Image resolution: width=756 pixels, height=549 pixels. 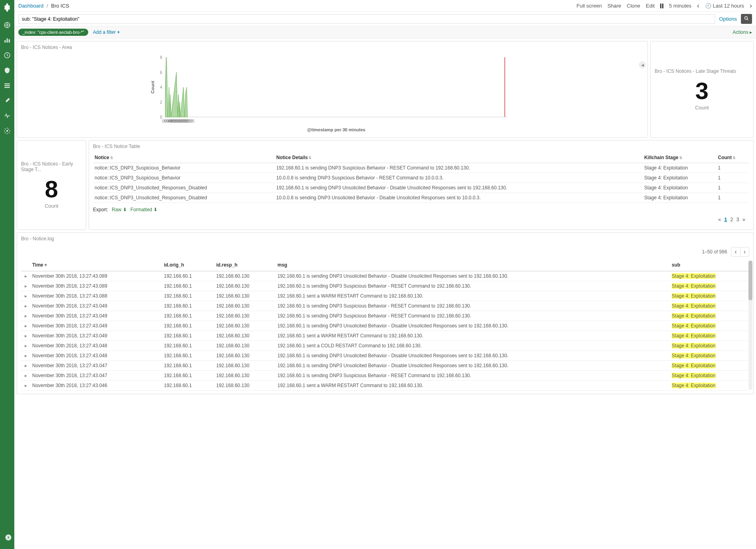 What do you see at coordinates (7, 70) in the screenshot?
I see `security-icon` at bounding box center [7, 70].